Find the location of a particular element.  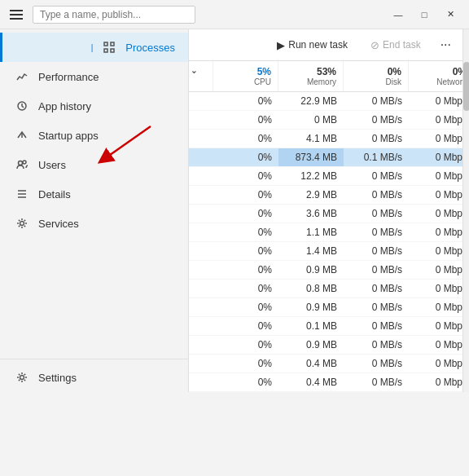

sidebar-item-processes: |Processes is located at coordinates (94, 47).